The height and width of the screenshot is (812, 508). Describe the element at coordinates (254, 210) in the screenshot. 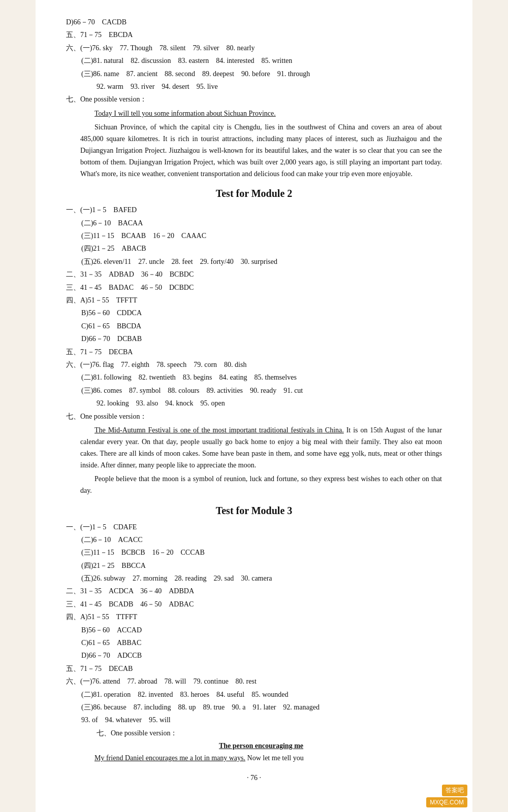

I see `line: 一、(一)1－5 BAFED` at that location.